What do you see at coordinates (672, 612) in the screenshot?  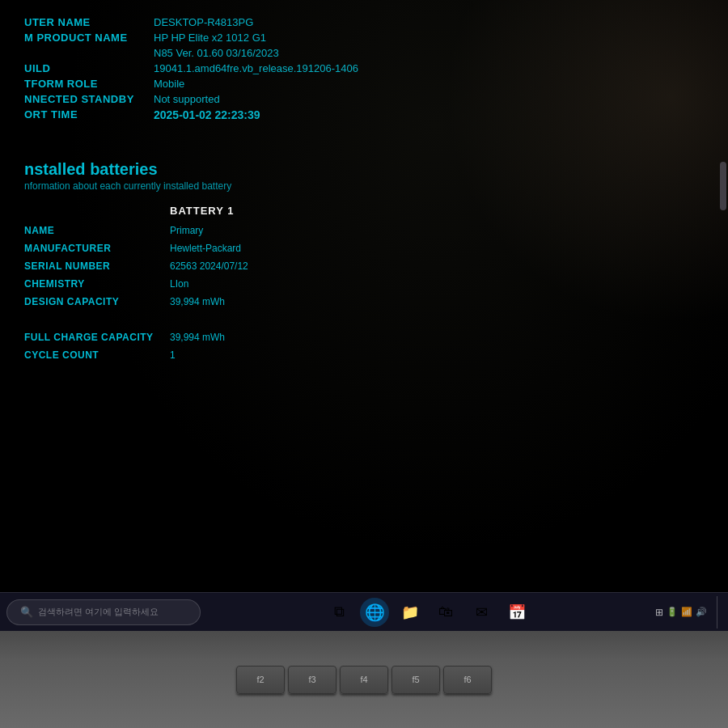 I see `battery-tray-icon: 🔋` at bounding box center [672, 612].